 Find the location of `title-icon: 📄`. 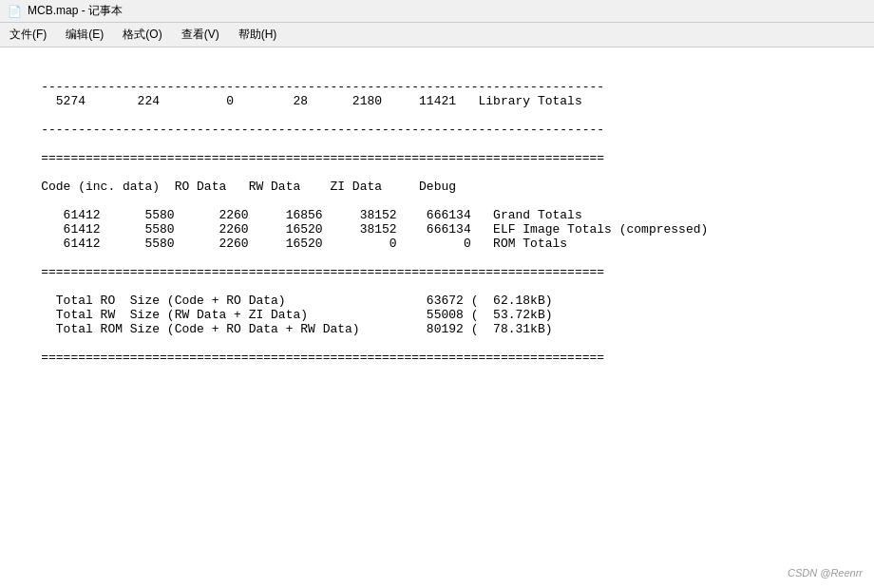

title-icon: 📄 is located at coordinates (15, 11).